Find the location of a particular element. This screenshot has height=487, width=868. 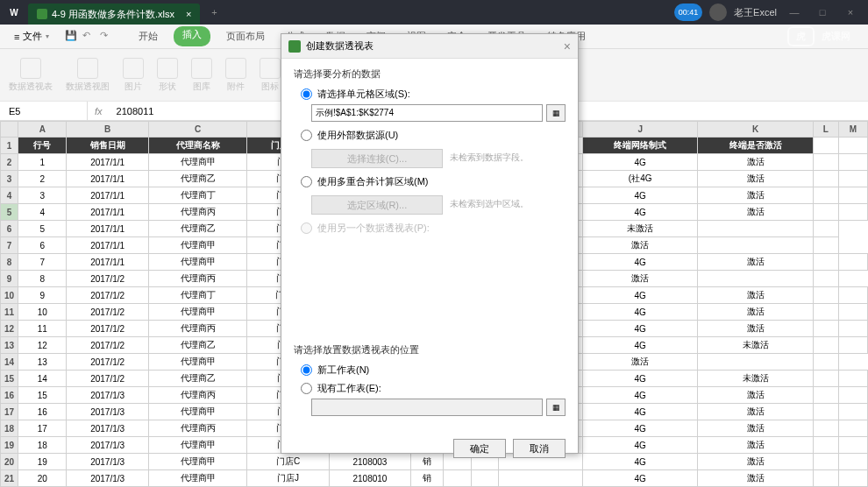

range-input is located at coordinates (427, 113).